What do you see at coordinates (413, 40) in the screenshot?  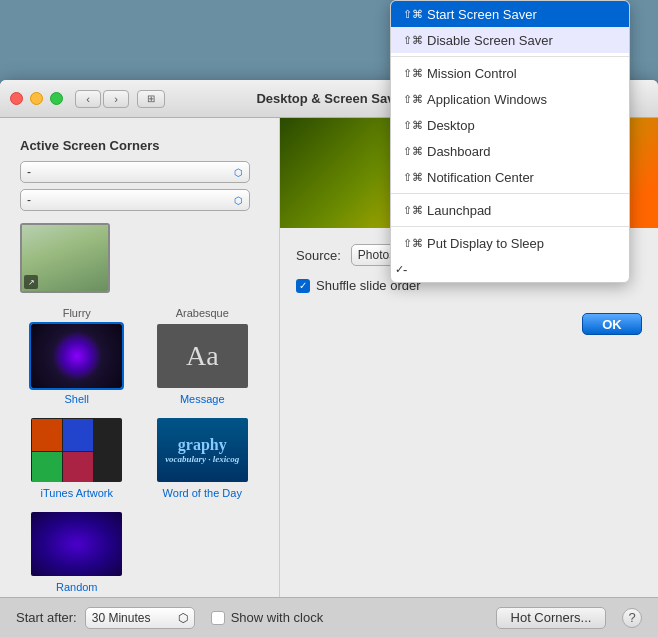 I see `menu-kbd-disable: ⇧⌘` at bounding box center [413, 40].